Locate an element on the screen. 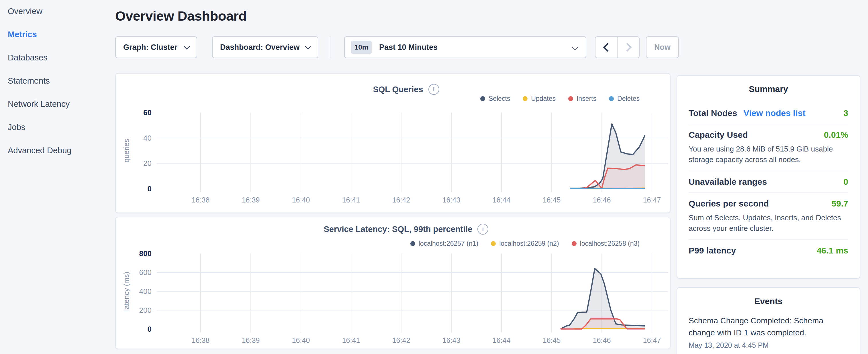 This screenshot has height=354, width=868. summary-value: 59.7 is located at coordinates (840, 203).